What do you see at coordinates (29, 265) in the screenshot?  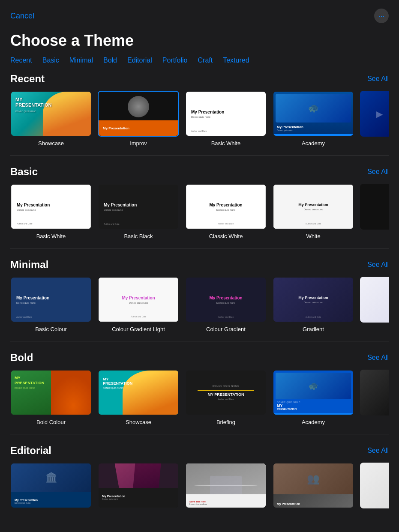 I see `section-title-minimal: Minimal` at bounding box center [29, 265].